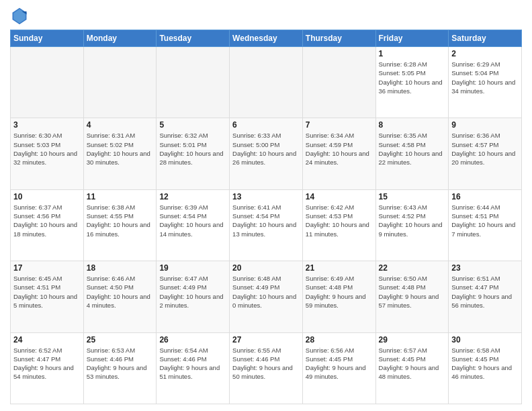 The height and width of the screenshot is (411, 532). What do you see at coordinates (339, 225) in the screenshot?
I see `calendar-cell: 14Sunrise: 6:42 AM Sunset: 4:53 PM Dayli…` at bounding box center [339, 225].